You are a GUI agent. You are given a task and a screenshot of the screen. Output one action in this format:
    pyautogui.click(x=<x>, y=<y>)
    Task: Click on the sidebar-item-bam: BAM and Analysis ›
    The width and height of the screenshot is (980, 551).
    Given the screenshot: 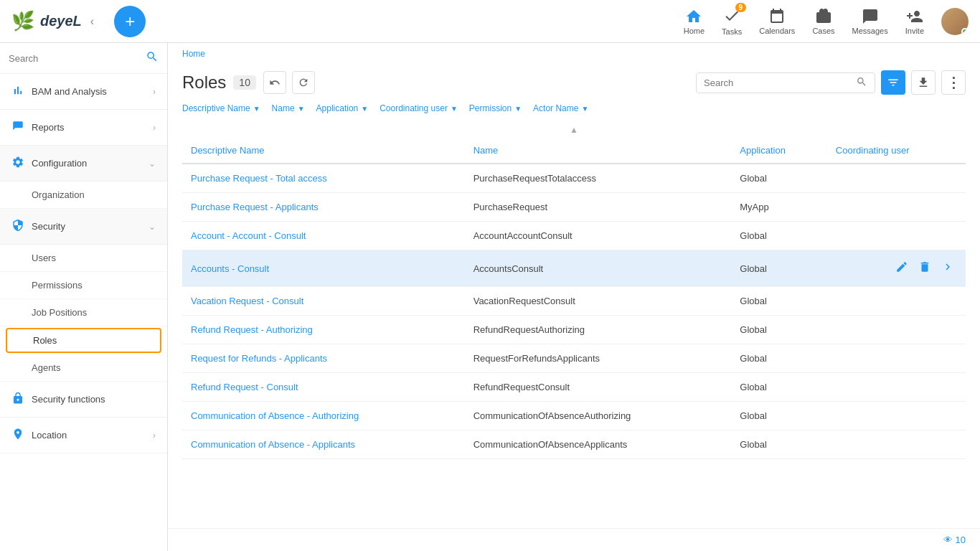 What is the action you would take?
    pyautogui.click(x=83, y=92)
    